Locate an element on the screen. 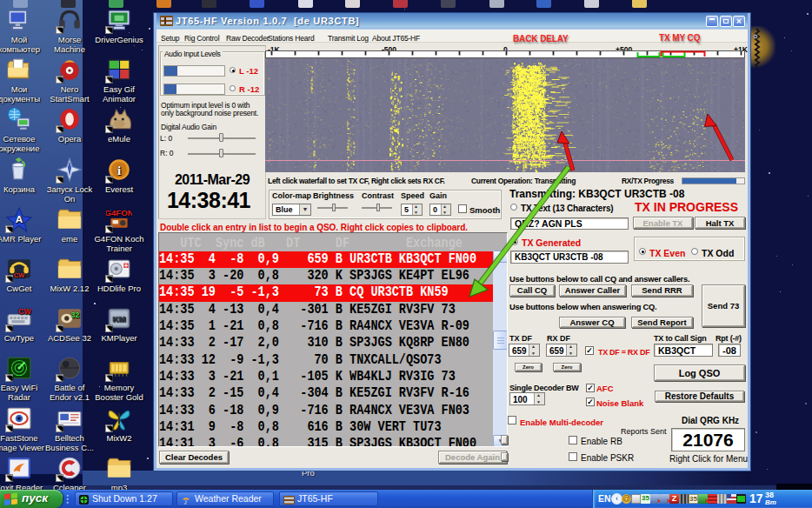 The width and height of the screenshot is (812, 508). svg-text: 32 is located at coordinates (76, 315).